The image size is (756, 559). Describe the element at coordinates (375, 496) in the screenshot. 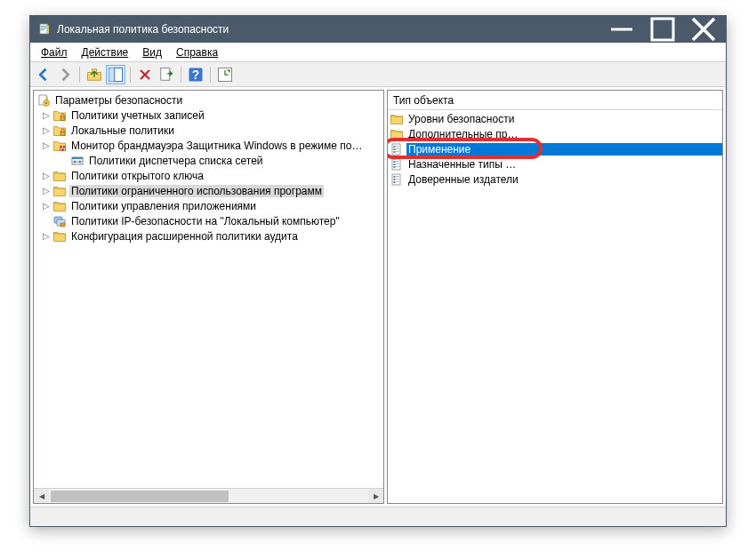

I see `scroll-right-arrow: ▶` at that location.